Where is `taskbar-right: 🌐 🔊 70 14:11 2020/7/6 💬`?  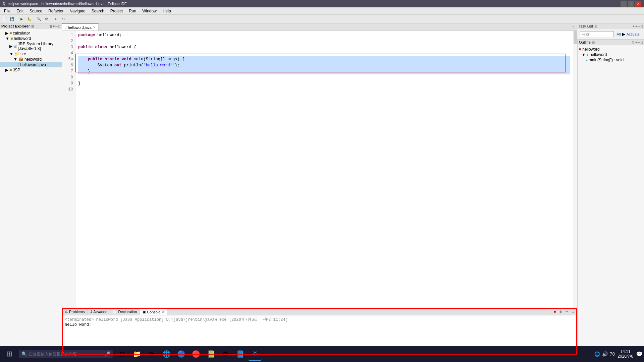 taskbar-right: 🌐 🔊 70 14:11 2020/7/6 💬 is located at coordinates (619, 354).